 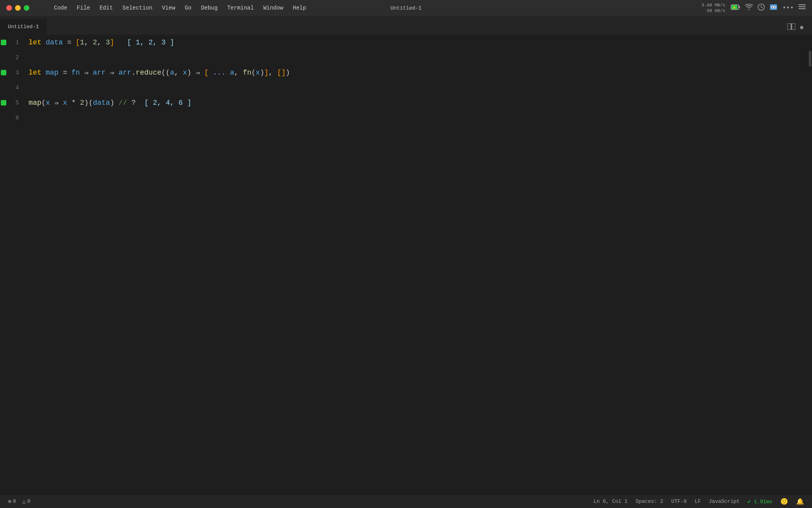 I want to click on window-title: Untitled-1, so click(x=406, y=8).